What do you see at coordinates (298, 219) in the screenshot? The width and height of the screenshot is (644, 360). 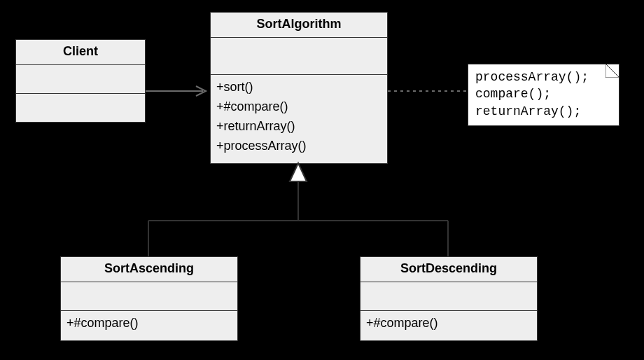 I see `generalization-trunk` at bounding box center [298, 219].